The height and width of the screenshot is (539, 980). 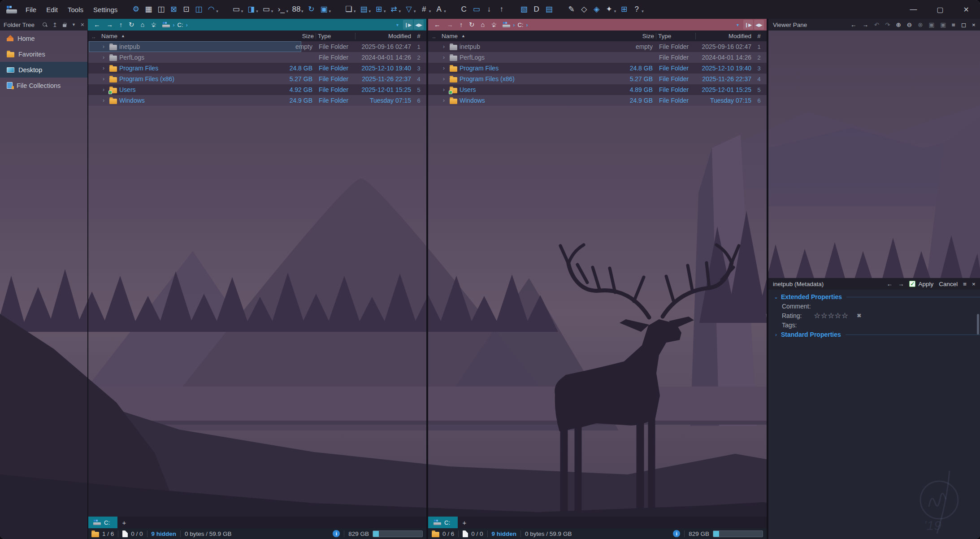 I want to click on tag-icon: ◇, so click(x=584, y=9).